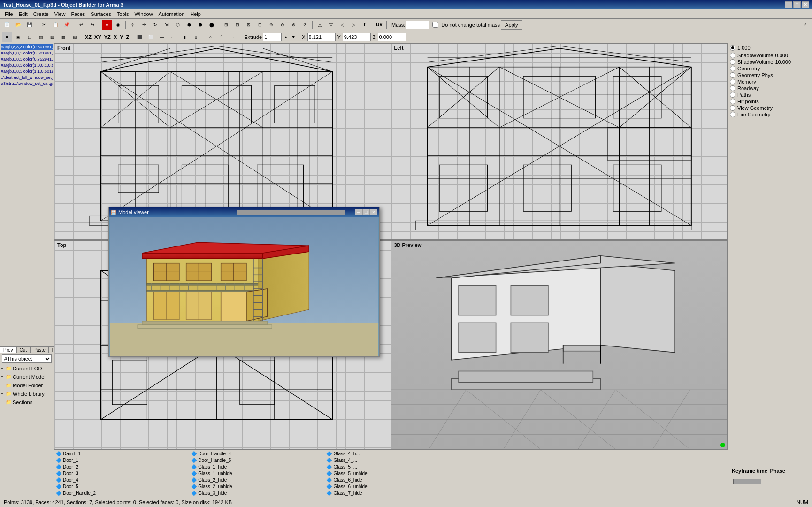  What do you see at coordinates (27, 66) in the screenshot?
I see `color-entry-3: #argb,8,8,3|color(1,0,0,1,0,co...` at bounding box center [27, 66].